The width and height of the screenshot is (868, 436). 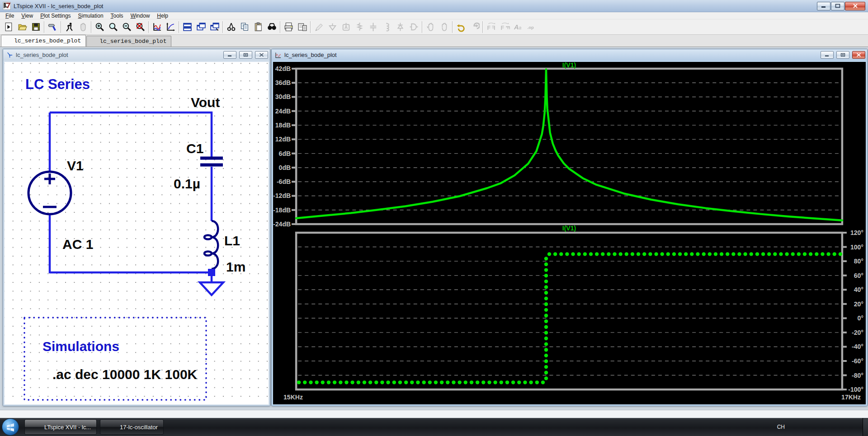 What do you see at coordinates (117, 16) in the screenshot?
I see `menu-item-tools: Tools` at bounding box center [117, 16].